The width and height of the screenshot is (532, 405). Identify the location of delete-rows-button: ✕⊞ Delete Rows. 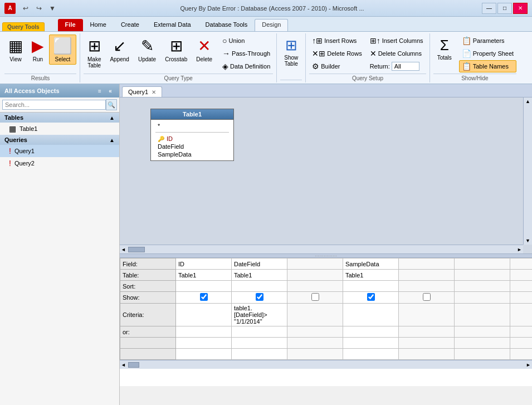
(336, 53).